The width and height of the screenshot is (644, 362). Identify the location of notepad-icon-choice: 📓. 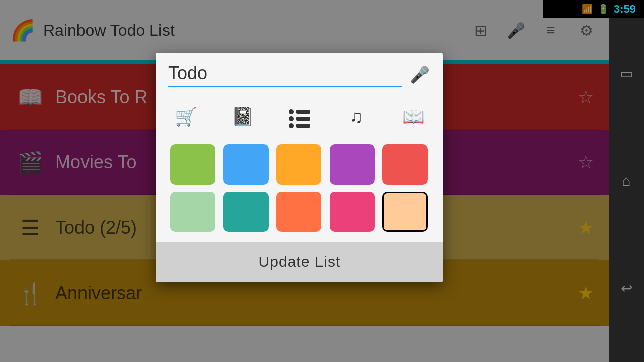
(243, 117).